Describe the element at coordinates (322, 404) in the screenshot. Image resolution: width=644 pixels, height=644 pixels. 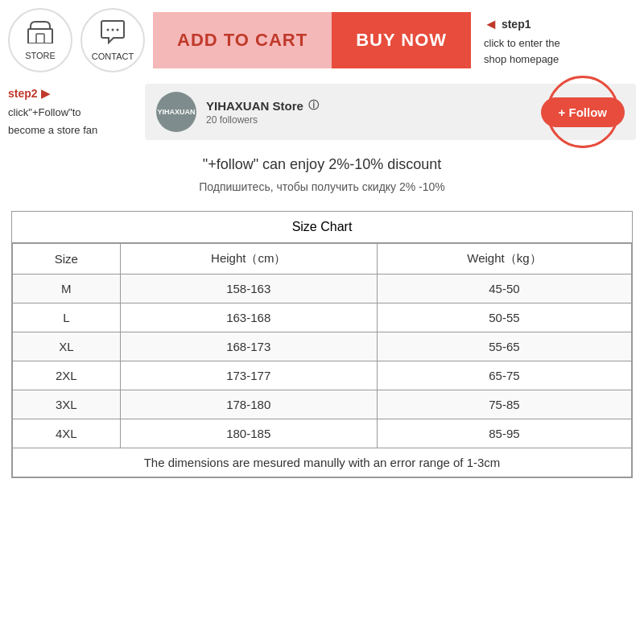
I see `table-row: 3XL178-18075-85` at that location.